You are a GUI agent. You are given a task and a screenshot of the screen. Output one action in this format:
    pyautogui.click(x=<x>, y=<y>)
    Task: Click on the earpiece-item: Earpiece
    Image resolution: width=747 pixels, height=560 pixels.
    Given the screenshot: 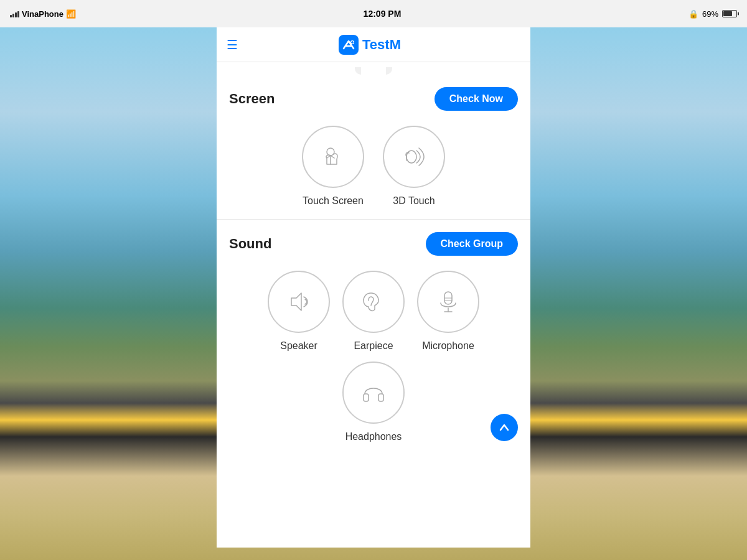 What is the action you would take?
    pyautogui.click(x=374, y=311)
    